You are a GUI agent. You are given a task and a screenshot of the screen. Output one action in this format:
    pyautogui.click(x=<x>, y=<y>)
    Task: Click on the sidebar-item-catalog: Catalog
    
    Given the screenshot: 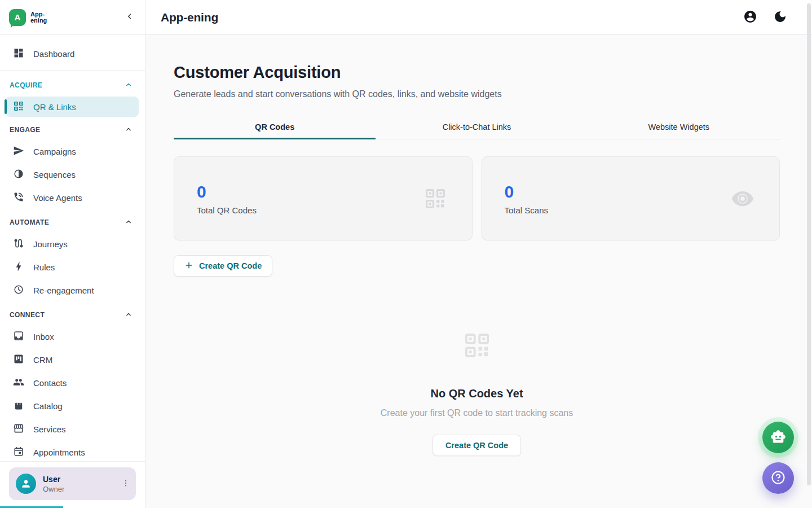 What is the action you would take?
    pyautogui.click(x=72, y=406)
    